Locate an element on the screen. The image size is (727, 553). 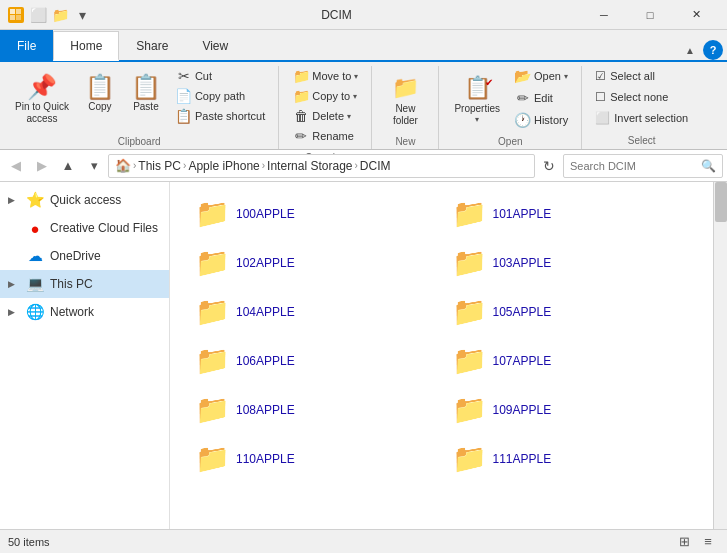
ribbon-group-select: ☑ Select all ☐ Select none ⬜ Invert sele… is located at coordinates (642, 108).